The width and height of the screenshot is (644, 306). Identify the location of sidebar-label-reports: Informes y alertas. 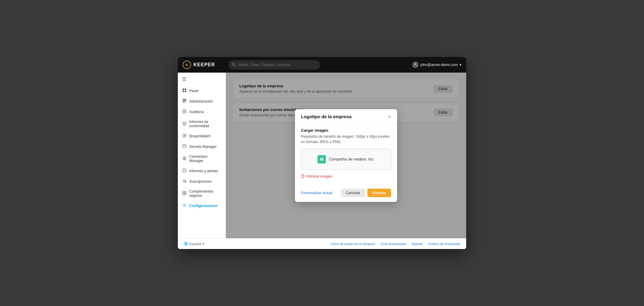
(204, 171).